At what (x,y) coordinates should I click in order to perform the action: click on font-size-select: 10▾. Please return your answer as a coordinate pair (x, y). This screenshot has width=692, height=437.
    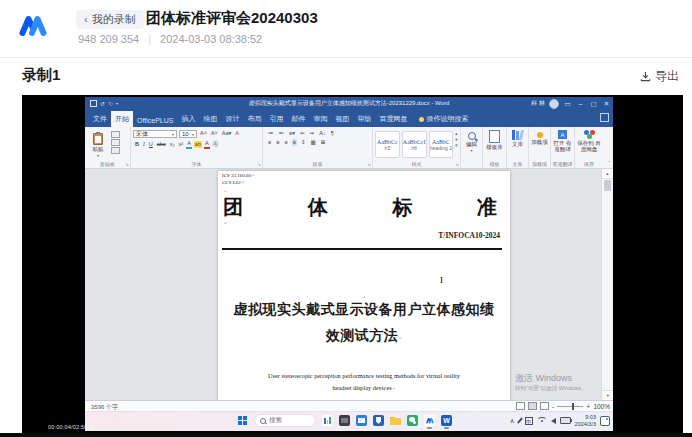
    Looking at the image, I should click on (188, 134).